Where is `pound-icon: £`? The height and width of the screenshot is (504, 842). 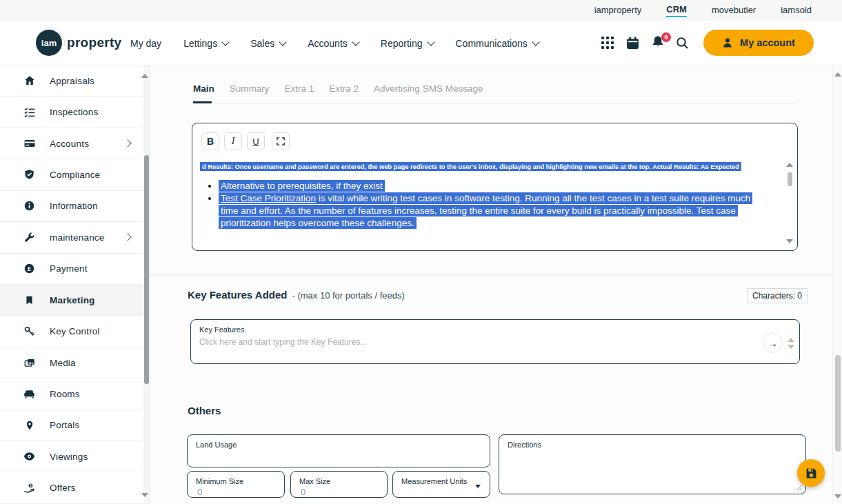 pound-icon: £ is located at coordinates (29, 269).